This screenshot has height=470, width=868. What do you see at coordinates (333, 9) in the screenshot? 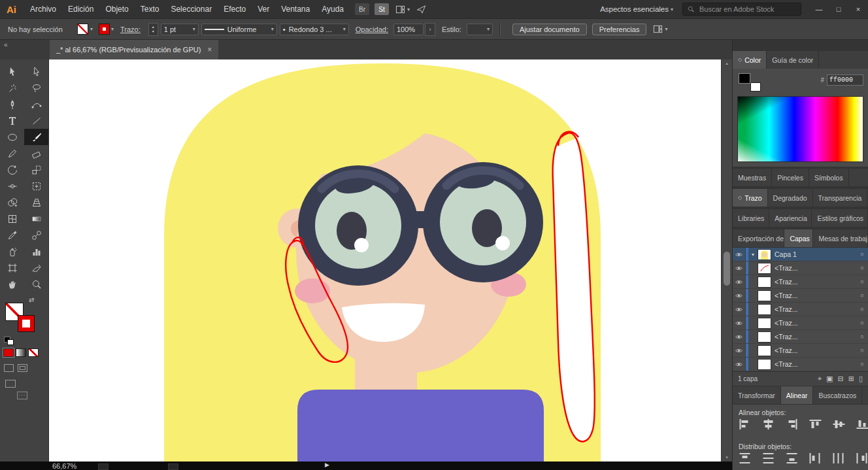
I see `menu-ayuda: Ayuda` at bounding box center [333, 9].